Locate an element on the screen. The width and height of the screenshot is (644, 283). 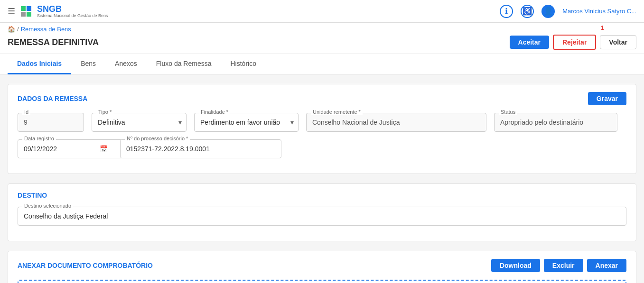
unidade-input is located at coordinates (396, 122).